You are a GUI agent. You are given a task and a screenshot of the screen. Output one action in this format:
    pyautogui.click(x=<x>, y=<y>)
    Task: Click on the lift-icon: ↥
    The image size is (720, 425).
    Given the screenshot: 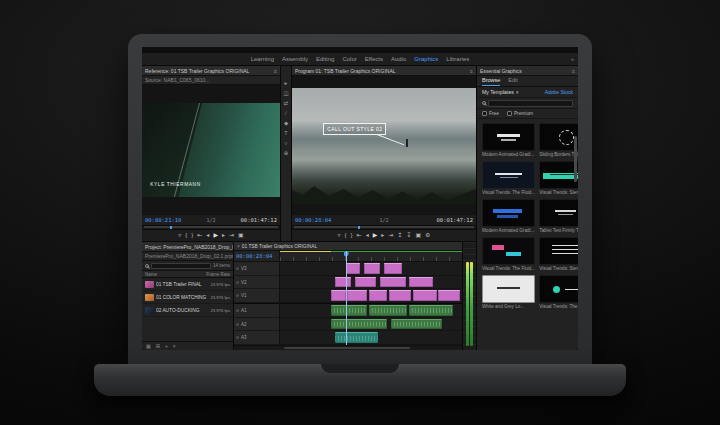 What is the action you would take?
    pyautogui.click(x=400, y=235)
    